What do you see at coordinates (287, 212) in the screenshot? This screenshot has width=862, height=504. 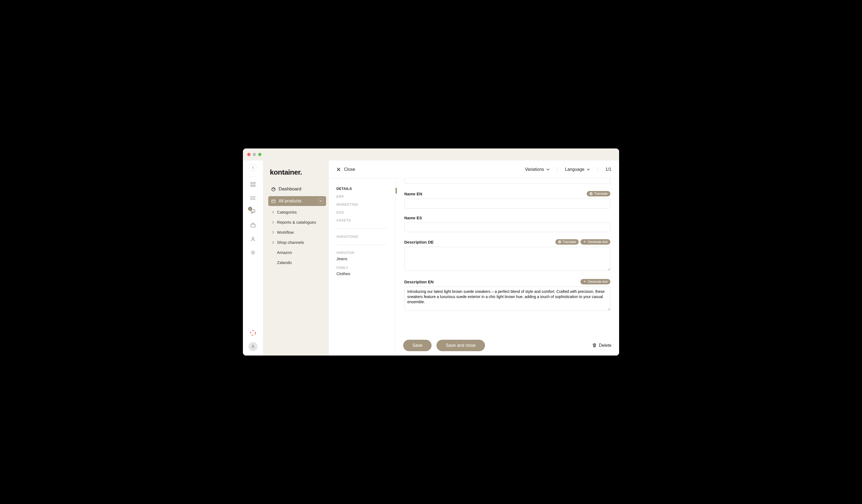 I see `sidebar-item-label: Categories` at bounding box center [287, 212].